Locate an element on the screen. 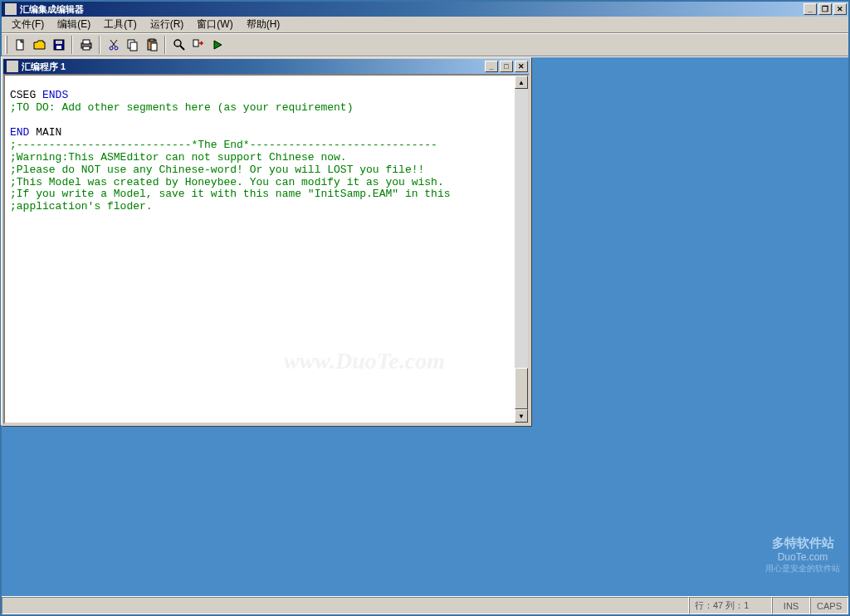 The width and height of the screenshot is (850, 616). statusbar: 行：47 列：1 INS CAPS is located at coordinates (425, 605).